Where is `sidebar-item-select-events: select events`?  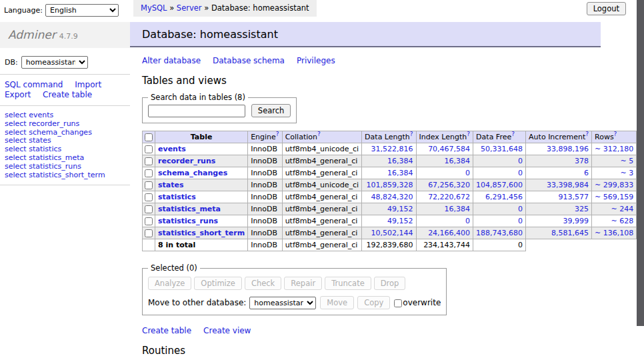
sidebar-item-select-events: select events is located at coordinates (67, 116).